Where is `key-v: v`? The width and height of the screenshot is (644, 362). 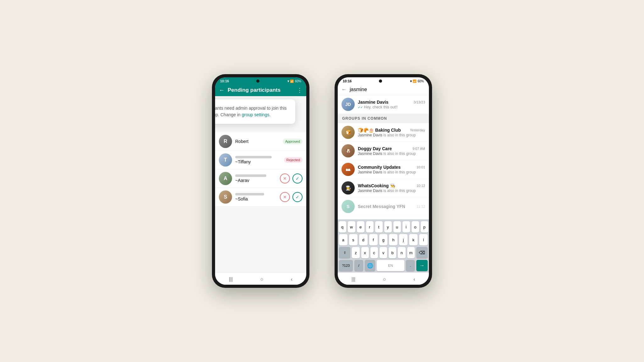 key-v: v is located at coordinates (383, 253).